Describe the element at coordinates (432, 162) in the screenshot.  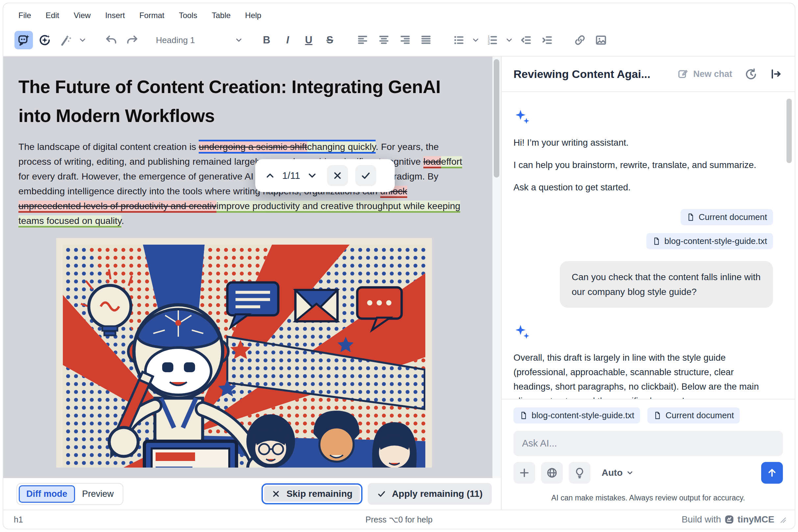
I see `diff-deletion: load` at that location.